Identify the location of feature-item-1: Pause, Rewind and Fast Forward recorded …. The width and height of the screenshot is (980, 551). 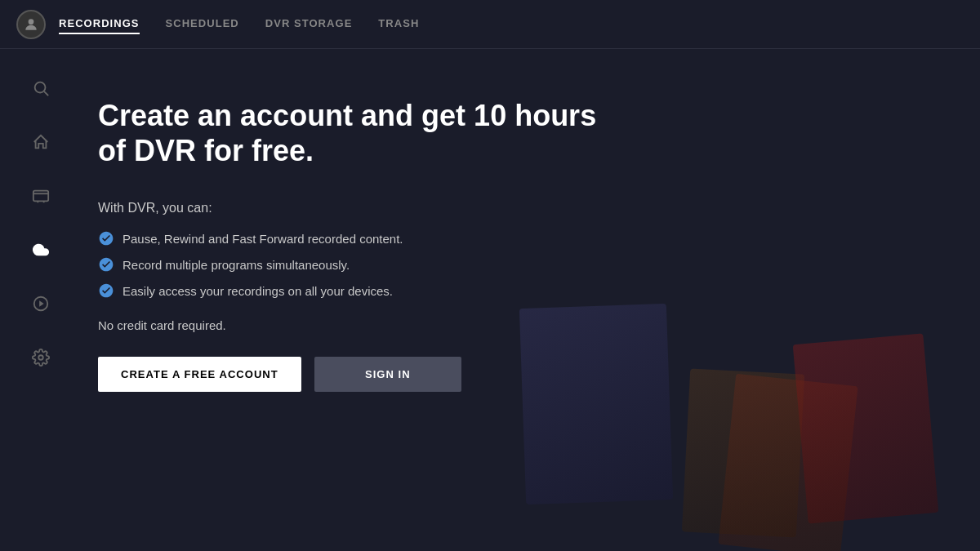
(359, 238).